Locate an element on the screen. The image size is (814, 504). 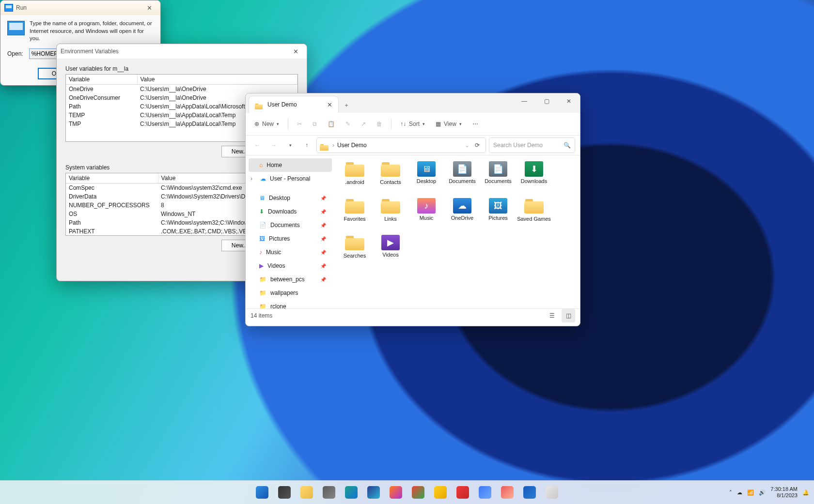
delete-icon: 🗑 is located at coordinates (379, 124).